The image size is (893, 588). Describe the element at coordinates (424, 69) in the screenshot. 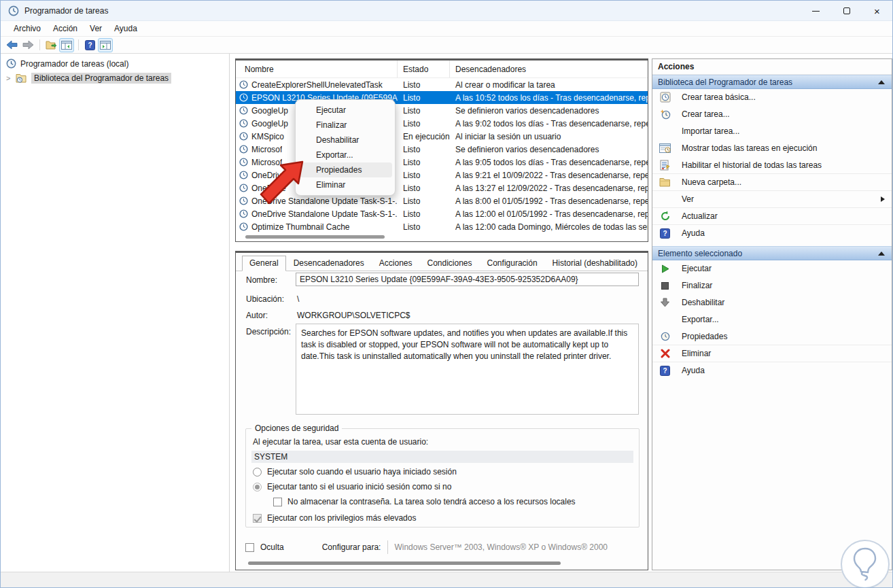

I see `column-header-estado: Estado` at that location.